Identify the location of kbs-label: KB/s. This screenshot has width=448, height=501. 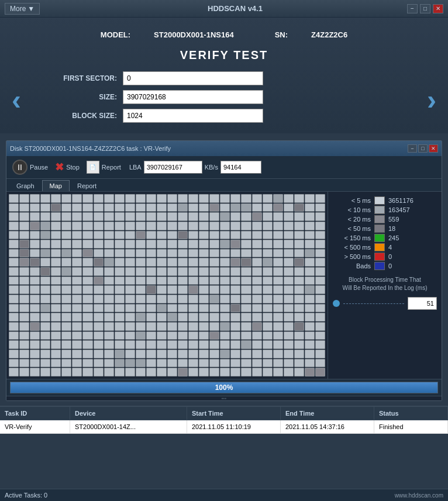
(212, 167).